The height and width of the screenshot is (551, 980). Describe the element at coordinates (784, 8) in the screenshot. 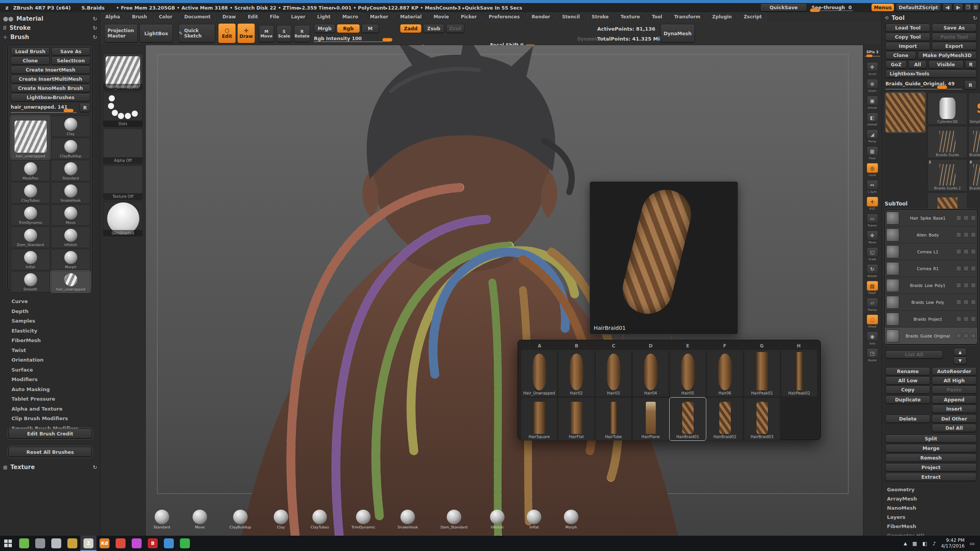

I see `quicksave-button: QuickSave` at that location.